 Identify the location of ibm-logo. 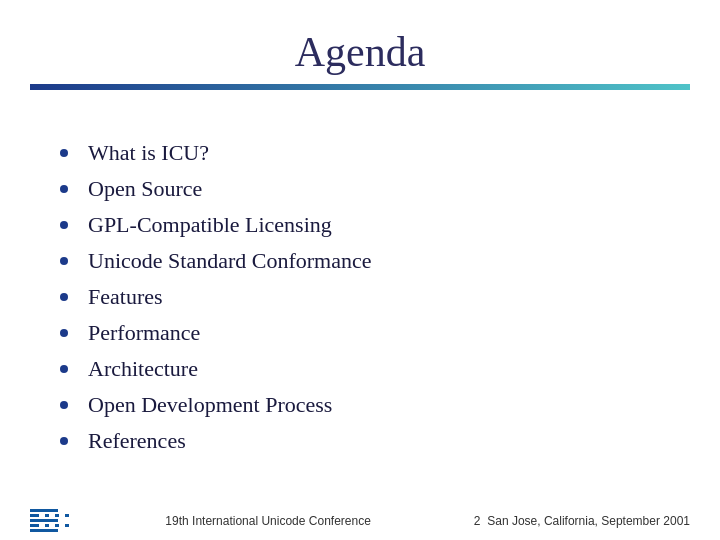
(50, 520).